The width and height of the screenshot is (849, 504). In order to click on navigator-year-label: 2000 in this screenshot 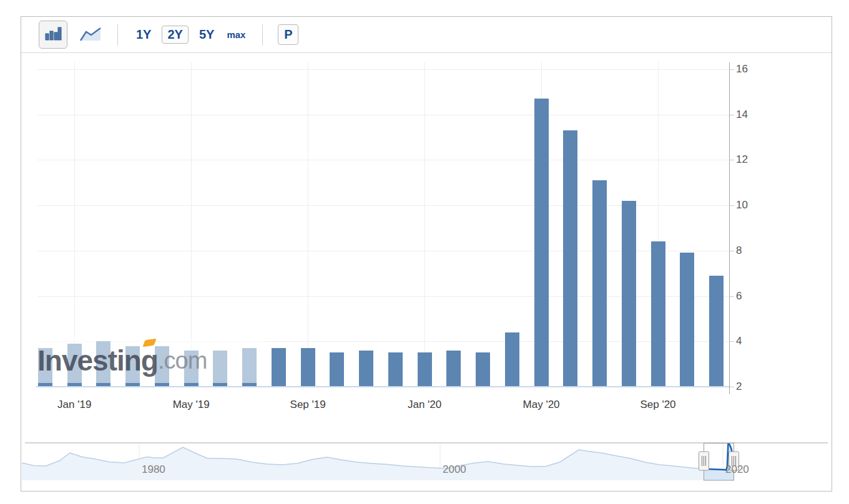, I will do `click(454, 470)`.